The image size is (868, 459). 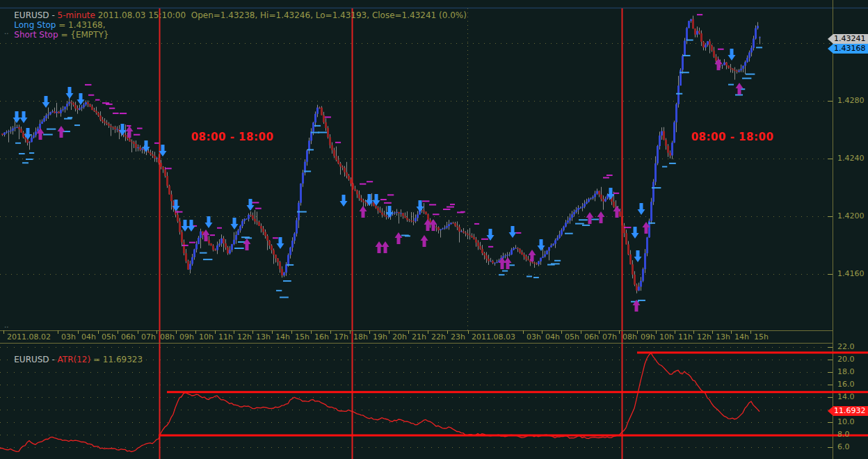 What do you see at coordinates (494, 337) in the screenshot?
I see `time-axis-label: 2011.08.03` at bounding box center [494, 337].